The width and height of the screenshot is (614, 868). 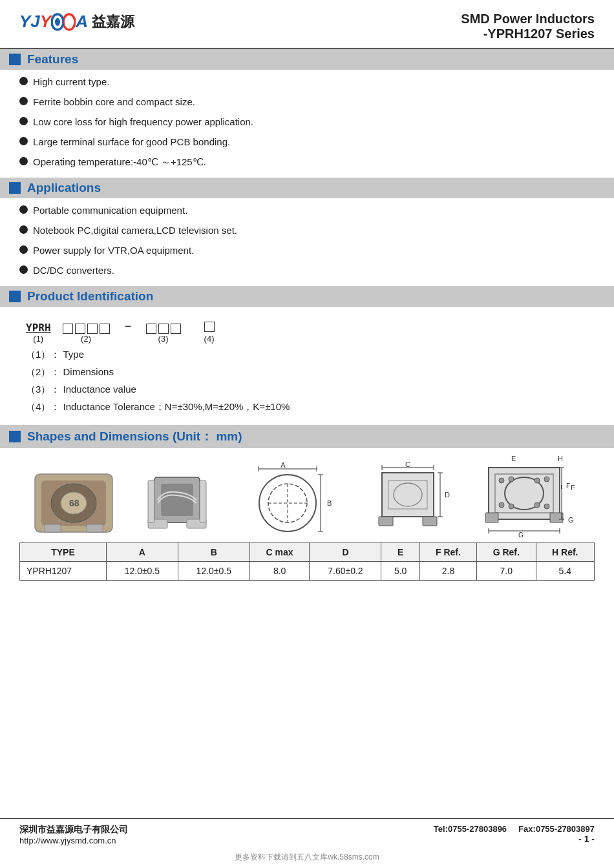 I want to click on list-item: Operating temperature:-40℃ ～+125℃., so click(x=307, y=161).